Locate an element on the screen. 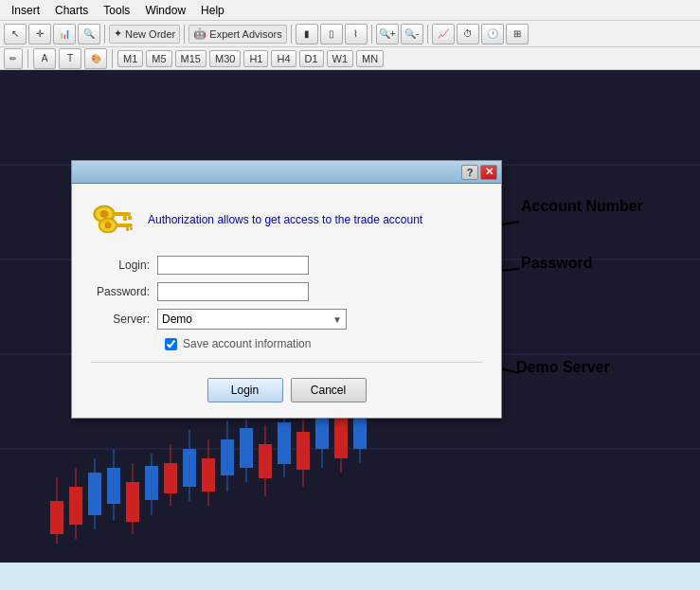 This screenshot has width=700, height=590. text-btn: T is located at coordinates (70, 59).